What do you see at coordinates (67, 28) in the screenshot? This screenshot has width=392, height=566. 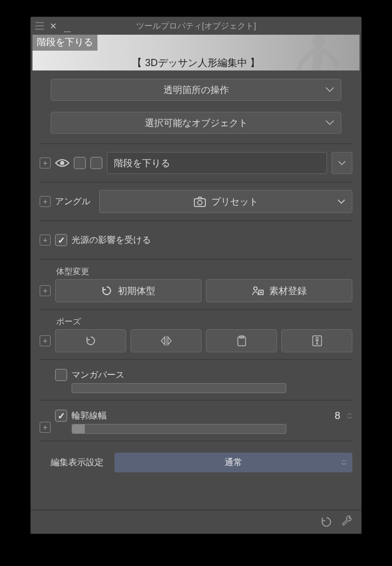 I see `minimize-icon: ＿` at bounding box center [67, 28].